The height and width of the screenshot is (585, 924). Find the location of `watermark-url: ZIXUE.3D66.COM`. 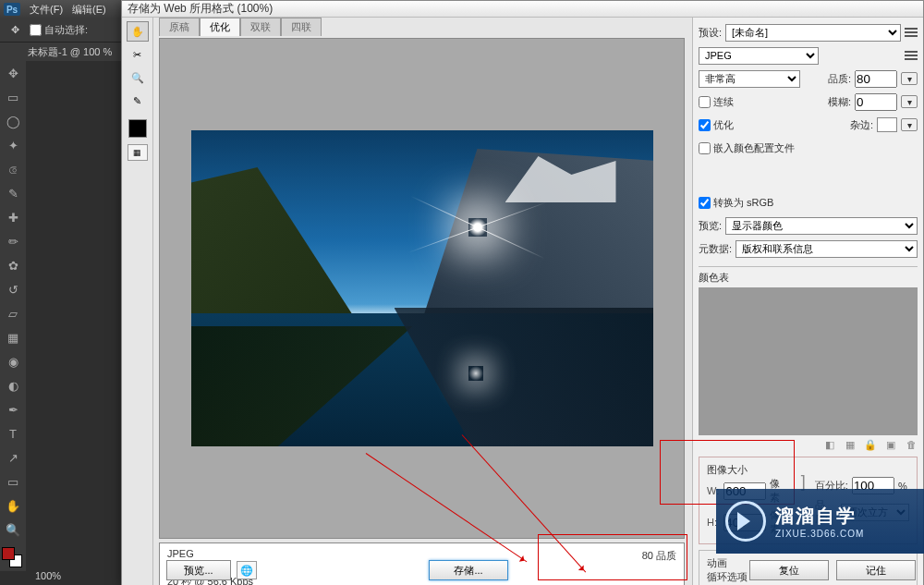

watermark-url: ZIXUE.3D66.COM is located at coordinates (820, 534).